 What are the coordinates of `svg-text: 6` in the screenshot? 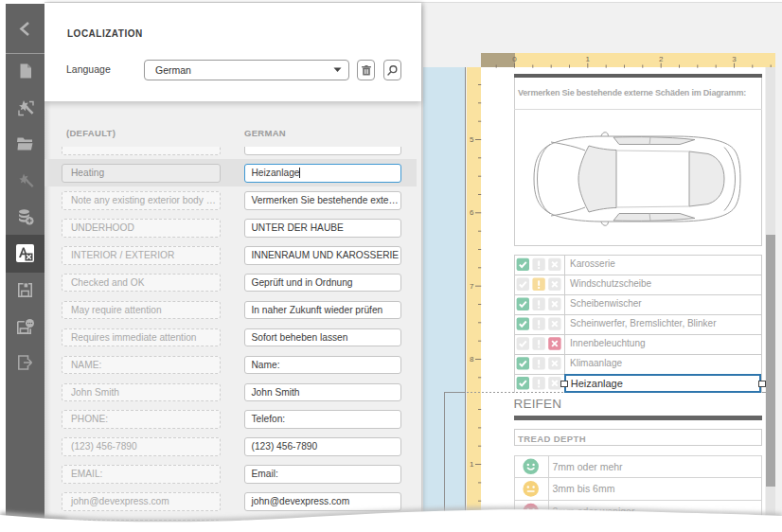 It's located at (471, 212).